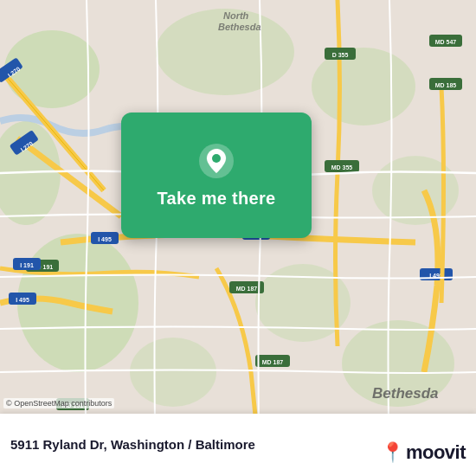  Describe the element at coordinates (423, 453) in the screenshot. I see `moovit-logo: 📍 moovit` at that location.